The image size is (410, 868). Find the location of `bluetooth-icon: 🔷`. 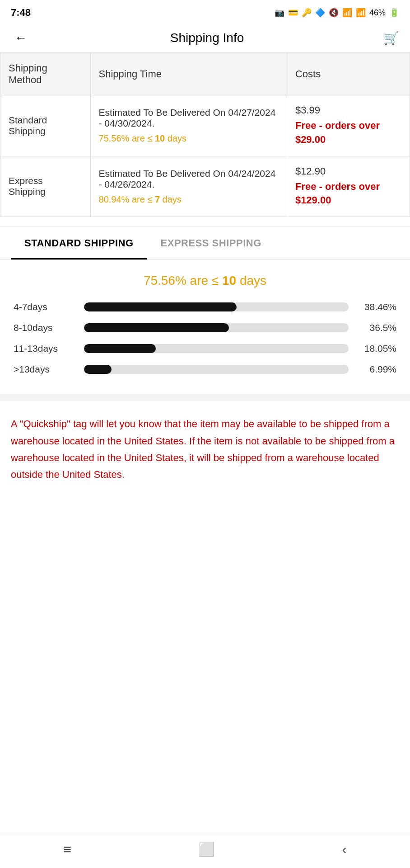

bluetooth-icon: 🔷 is located at coordinates (320, 13).